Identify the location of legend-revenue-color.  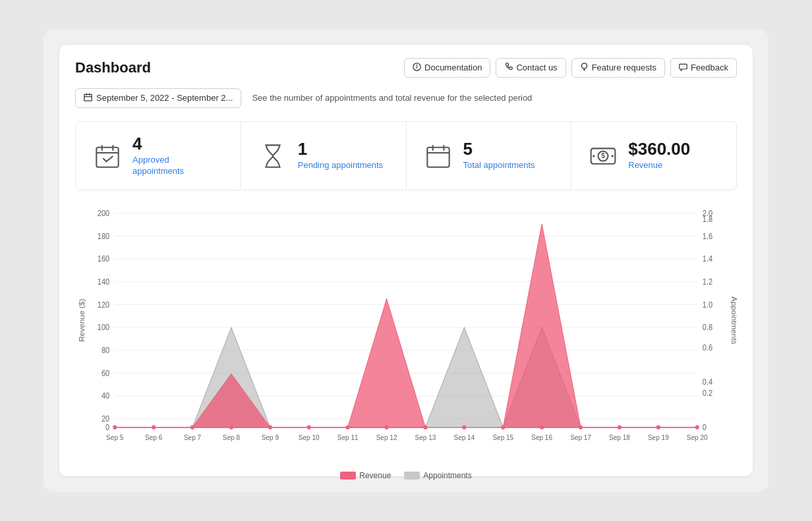
(348, 476).